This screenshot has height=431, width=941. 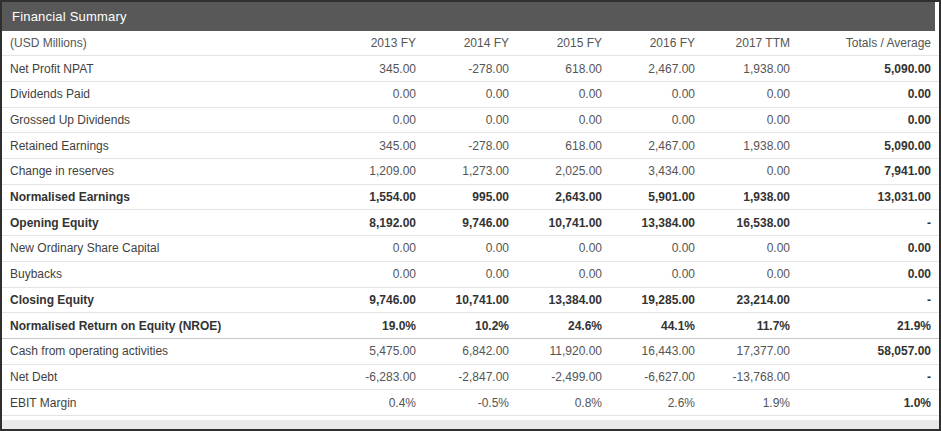 I want to click on value-cell: 8,192.00, so click(x=378, y=223).